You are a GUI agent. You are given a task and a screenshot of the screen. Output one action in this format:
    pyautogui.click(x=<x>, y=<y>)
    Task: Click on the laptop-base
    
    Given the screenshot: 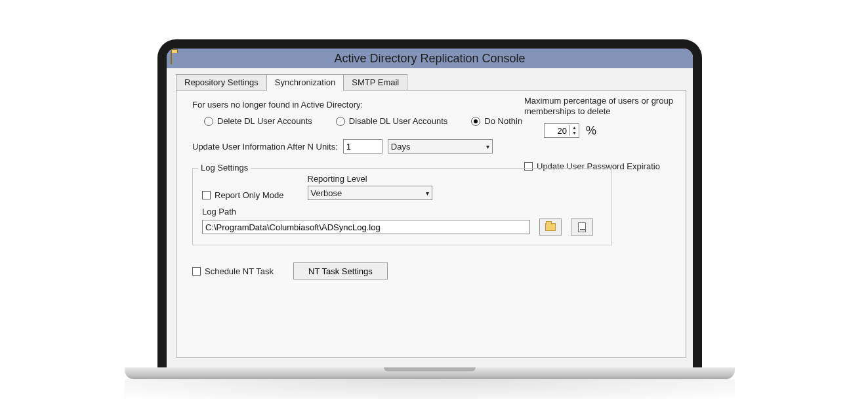 What is the action you would take?
    pyautogui.click(x=430, y=373)
    